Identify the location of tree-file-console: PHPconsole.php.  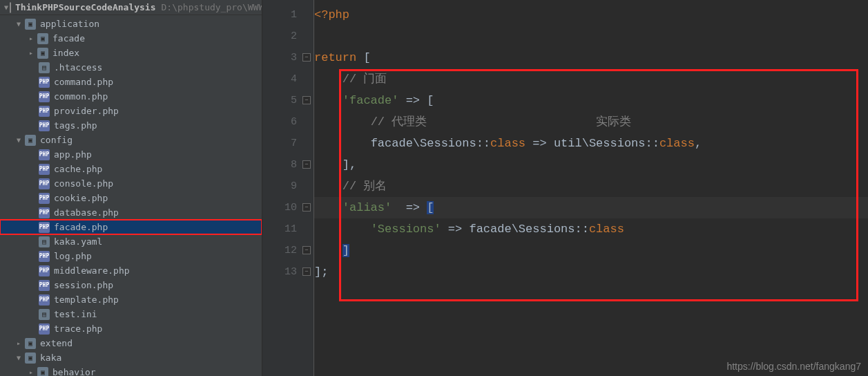
(131, 184).